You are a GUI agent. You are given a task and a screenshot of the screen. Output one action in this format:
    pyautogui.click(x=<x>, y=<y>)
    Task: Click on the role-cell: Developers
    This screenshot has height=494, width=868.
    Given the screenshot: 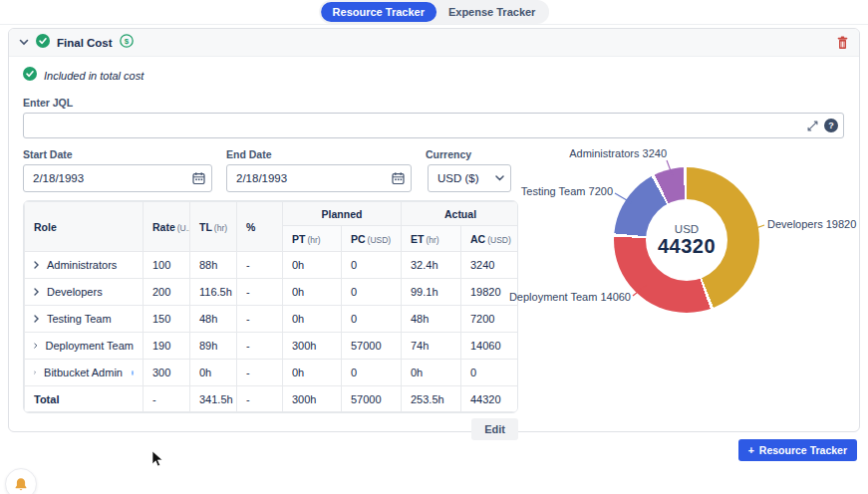 What is the action you would take?
    pyautogui.click(x=84, y=292)
    